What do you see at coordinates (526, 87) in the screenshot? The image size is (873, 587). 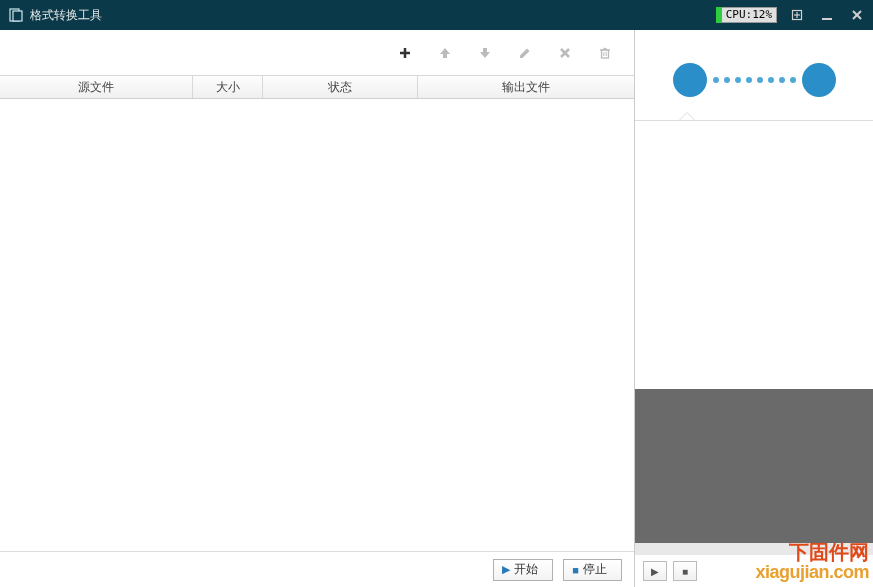 I see `column-header-output: 输出文件` at bounding box center [526, 87].